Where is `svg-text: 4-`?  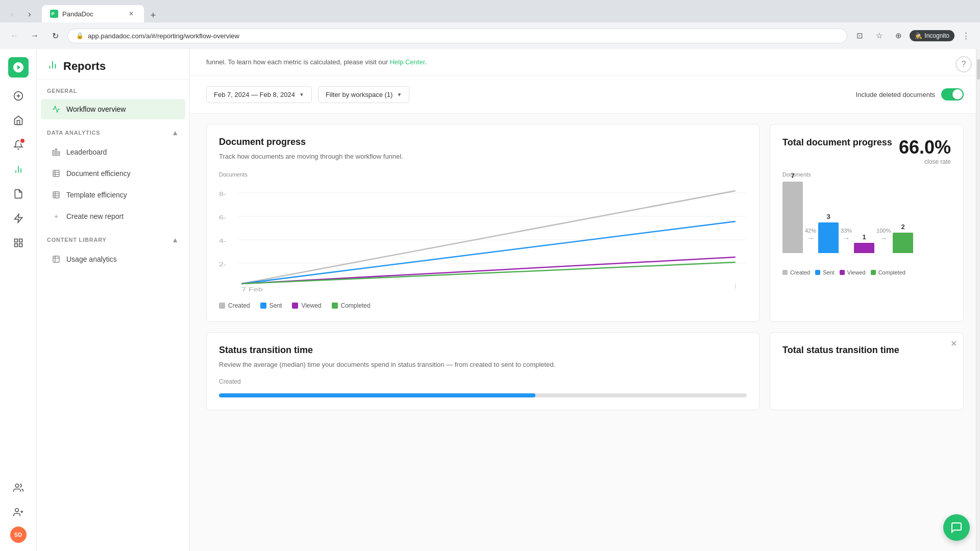
svg-text: 4- is located at coordinates (223, 241).